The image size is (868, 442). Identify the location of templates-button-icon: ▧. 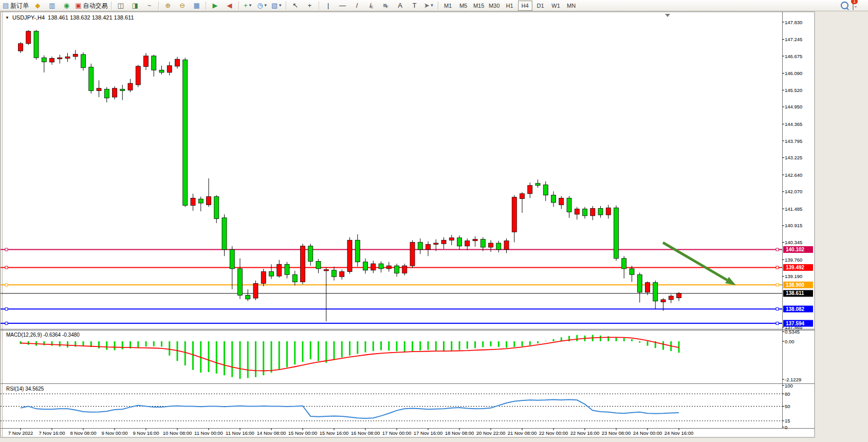
(274, 6).